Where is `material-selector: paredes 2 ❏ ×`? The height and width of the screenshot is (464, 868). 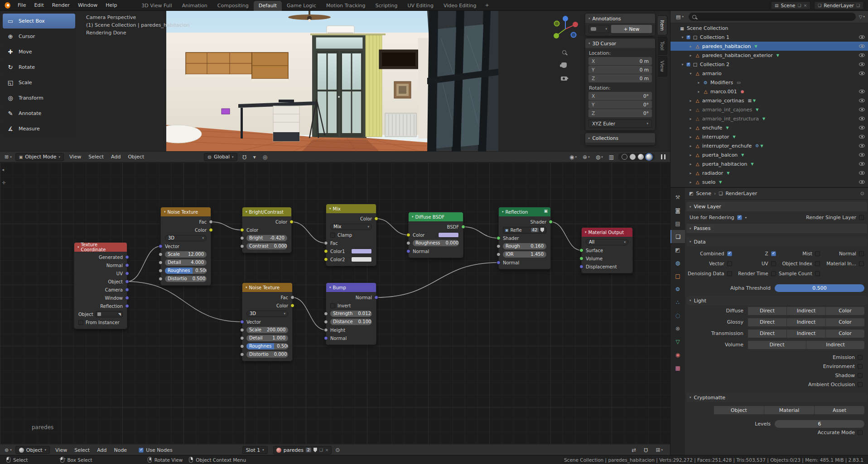 material-selector: paredes 2 ❏ × is located at coordinates (303, 450).